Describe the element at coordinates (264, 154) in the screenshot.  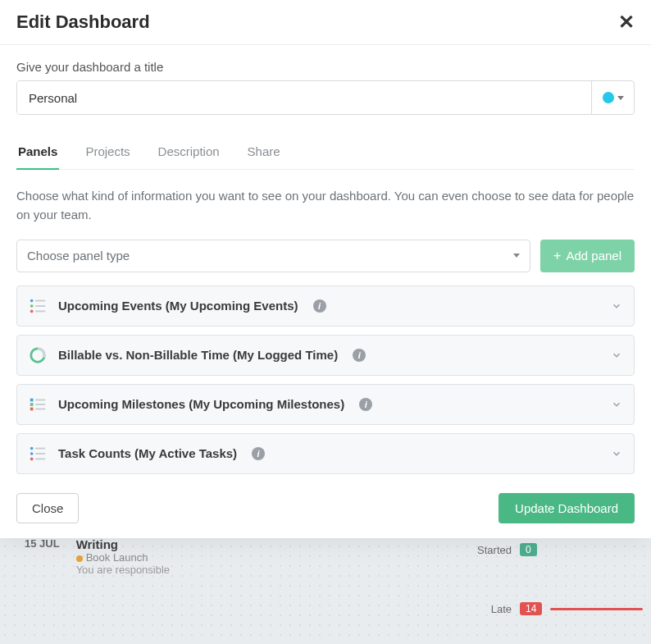
I see `tab-share: Share` at that location.